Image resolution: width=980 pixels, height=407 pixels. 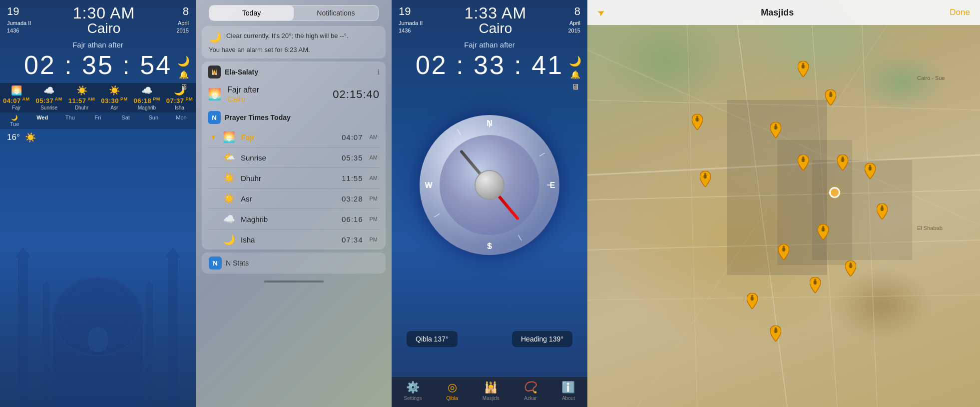 I want to click on tab-notifications: Notifications, so click(x=336, y=13).